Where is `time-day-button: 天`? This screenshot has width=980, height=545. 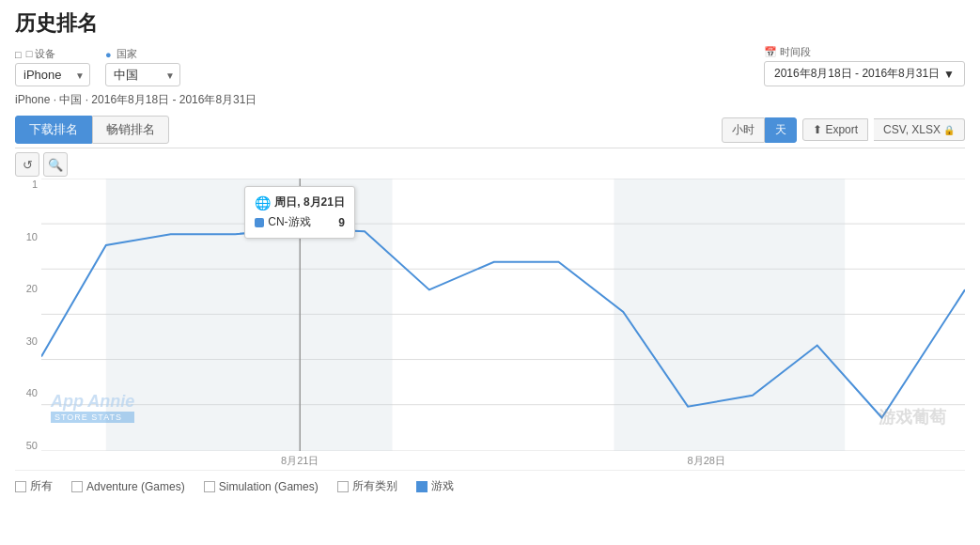
time-day-button: 天 is located at coordinates (781, 130).